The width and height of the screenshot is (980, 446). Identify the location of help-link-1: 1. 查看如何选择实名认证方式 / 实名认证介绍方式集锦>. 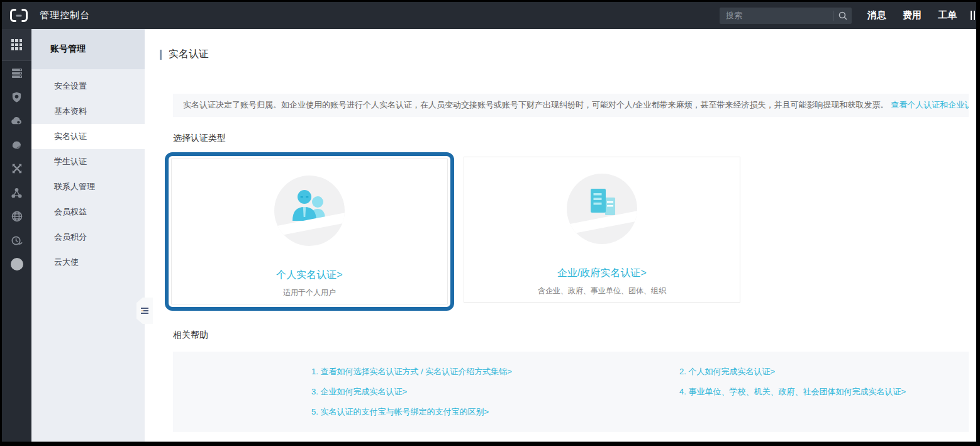
(496, 372).